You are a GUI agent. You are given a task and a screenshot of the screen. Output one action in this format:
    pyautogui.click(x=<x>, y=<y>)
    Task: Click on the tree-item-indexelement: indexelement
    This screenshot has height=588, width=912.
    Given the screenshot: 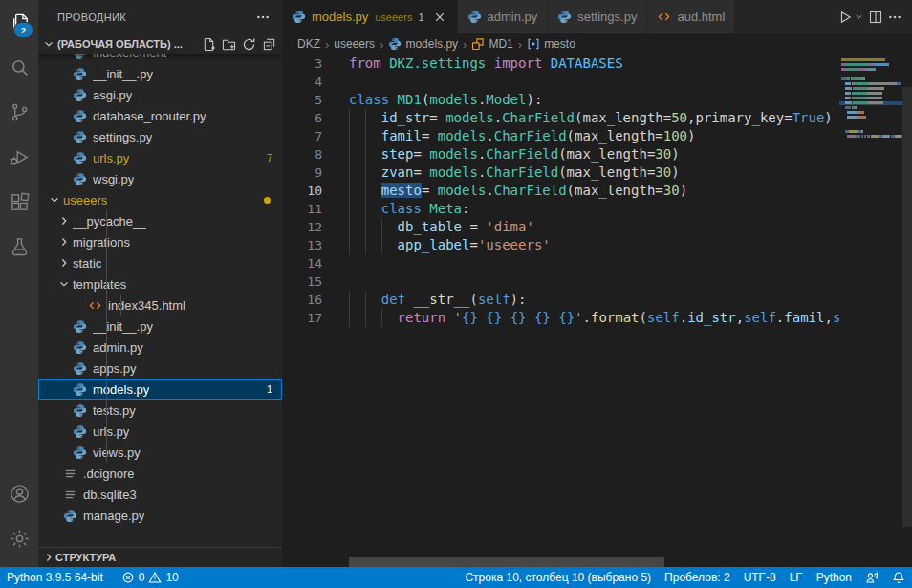 What is the action you would take?
    pyautogui.click(x=161, y=59)
    